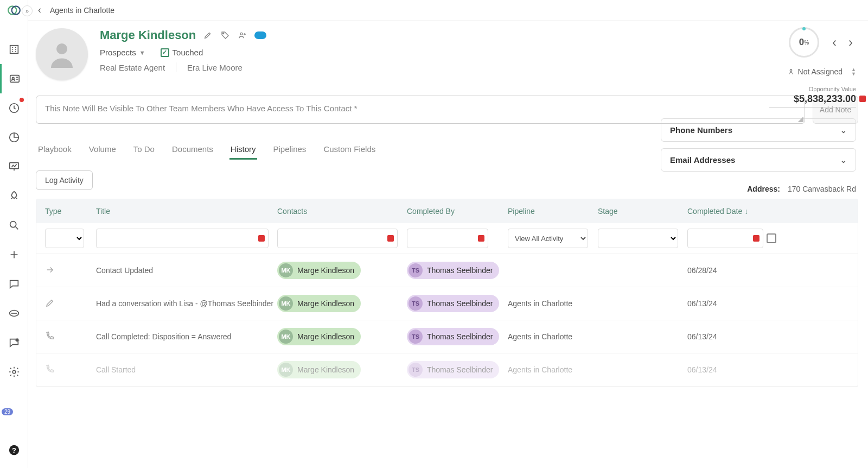 The image size is (868, 468). Describe the element at coordinates (342, 211) in the screenshot. I see `column-header-contacts: Contacts` at that location.